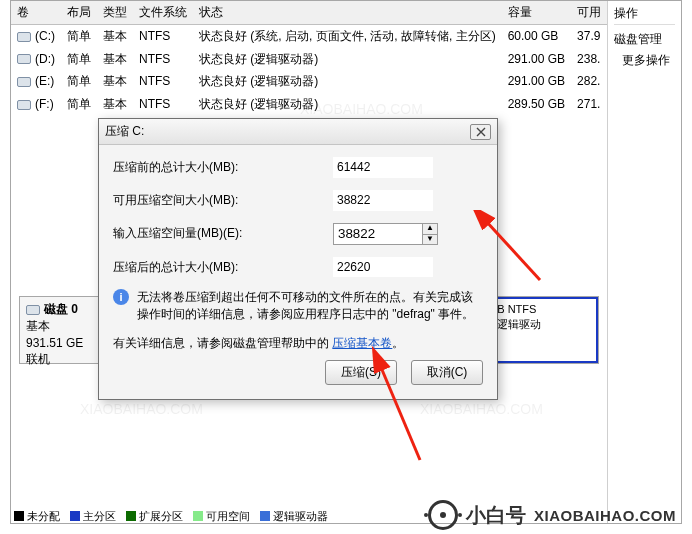  What do you see at coordinates (288, 132) in the screenshot?
I see `dialog-title: 压缩 C:` at bounding box center [288, 132].